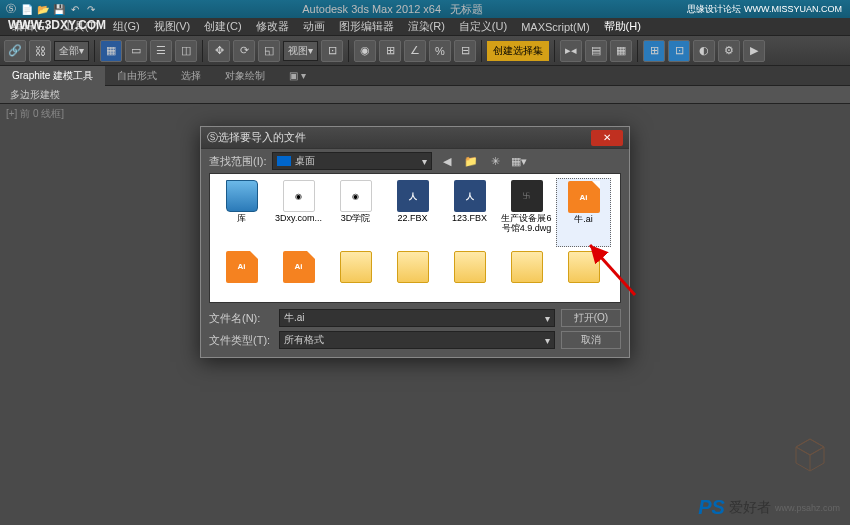  What do you see at coordinates (298, 219) in the screenshot?
I see `file-label: 3Dxy.com...` at bounding box center [298, 219].